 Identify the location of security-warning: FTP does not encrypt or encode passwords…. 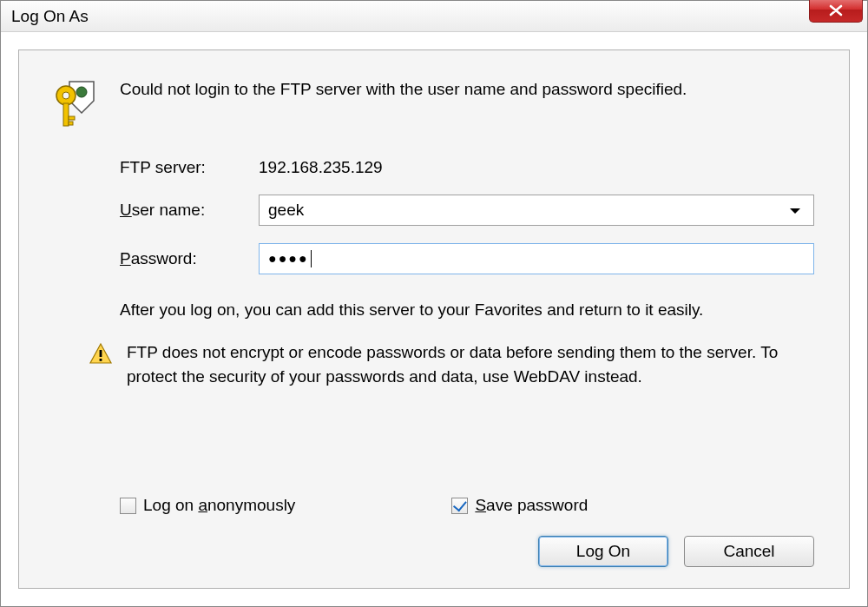
(470, 365).